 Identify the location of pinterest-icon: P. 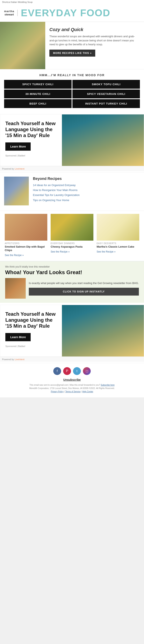
(67, 371).